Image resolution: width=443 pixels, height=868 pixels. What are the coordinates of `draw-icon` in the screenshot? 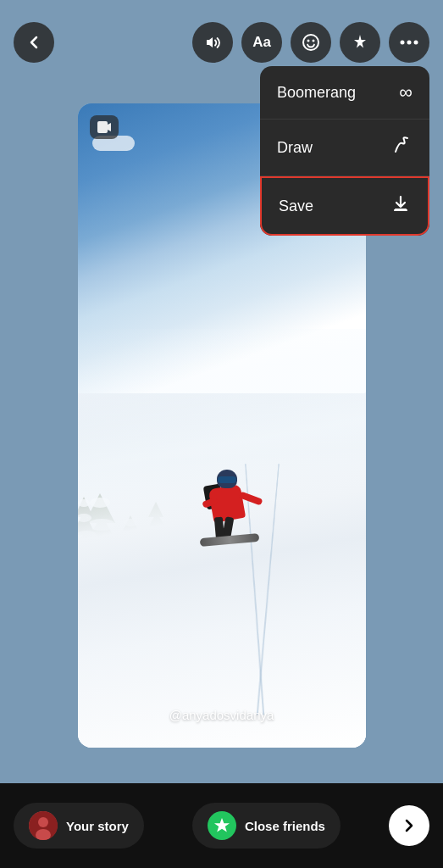 It's located at (402, 147).